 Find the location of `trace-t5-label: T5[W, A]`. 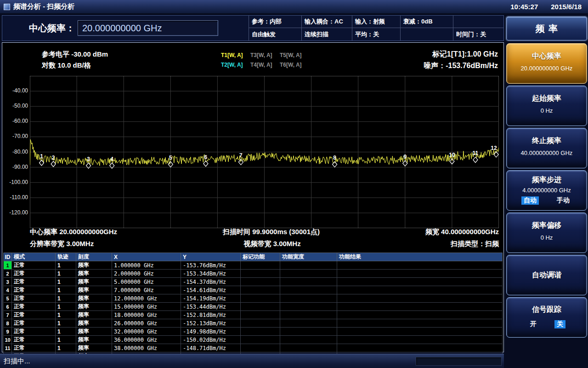

trace-t5-label: T5[W, A] is located at coordinates (294, 55).